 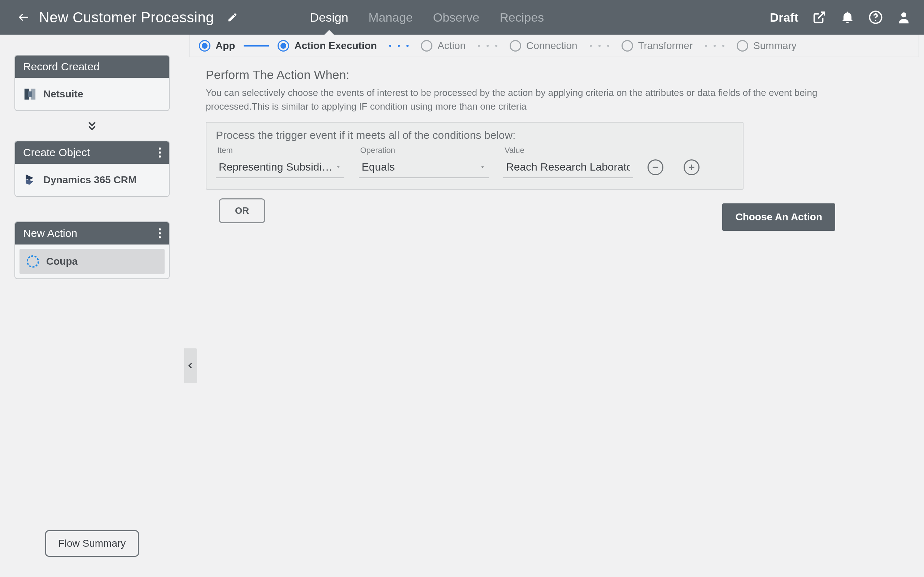 What do you see at coordinates (568, 150) in the screenshot?
I see `field-label: Value` at bounding box center [568, 150].